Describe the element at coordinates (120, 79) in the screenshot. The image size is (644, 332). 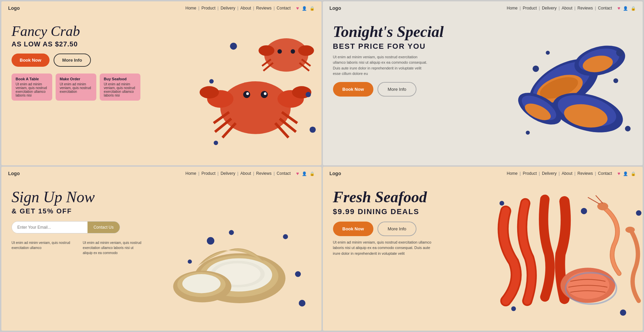
I see `card-title-2: Buy Seafood` at that location.